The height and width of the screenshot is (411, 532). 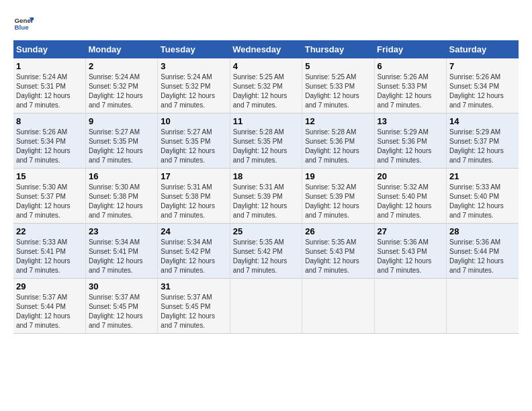 I want to click on day-detail: Sunrise: 5:37 AM Sunset: 5:44 PM Dayligh…, so click(x=50, y=312).